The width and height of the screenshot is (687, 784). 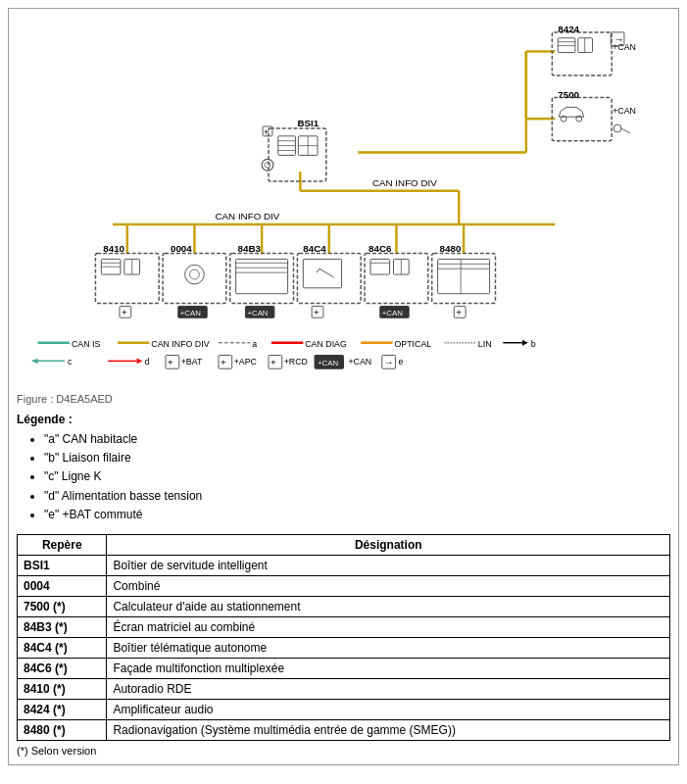 I want to click on table-row: 84B3 (*)Écran matriciel au combiné, so click(x=344, y=627).